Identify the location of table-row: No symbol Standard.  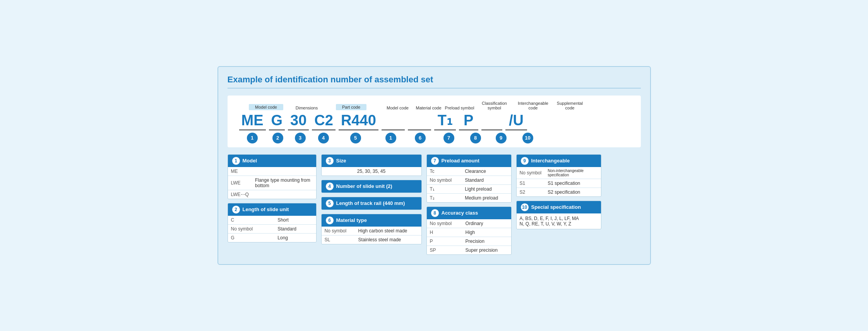
(272, 229).